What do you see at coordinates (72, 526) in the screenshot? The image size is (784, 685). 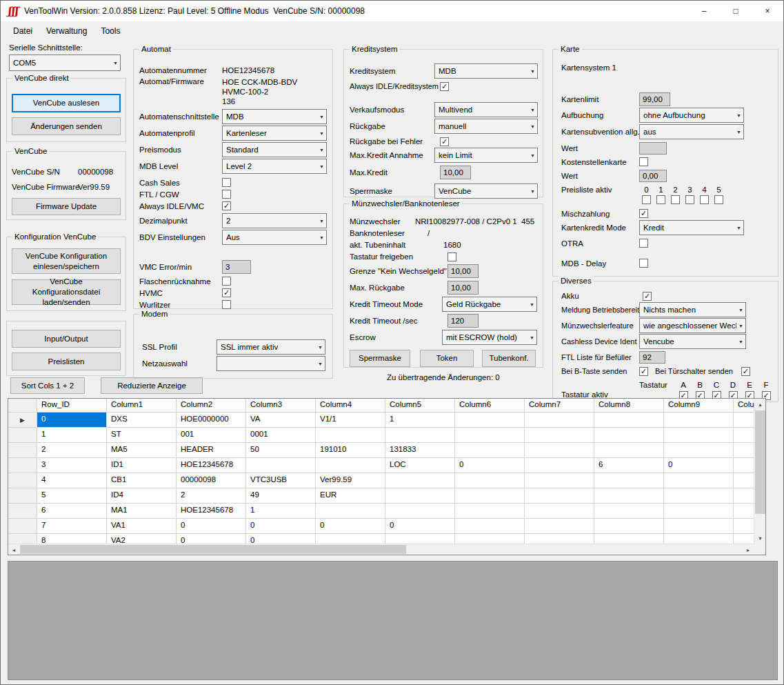 I see `grid-cell: 7` at bounding box center [72, 526].